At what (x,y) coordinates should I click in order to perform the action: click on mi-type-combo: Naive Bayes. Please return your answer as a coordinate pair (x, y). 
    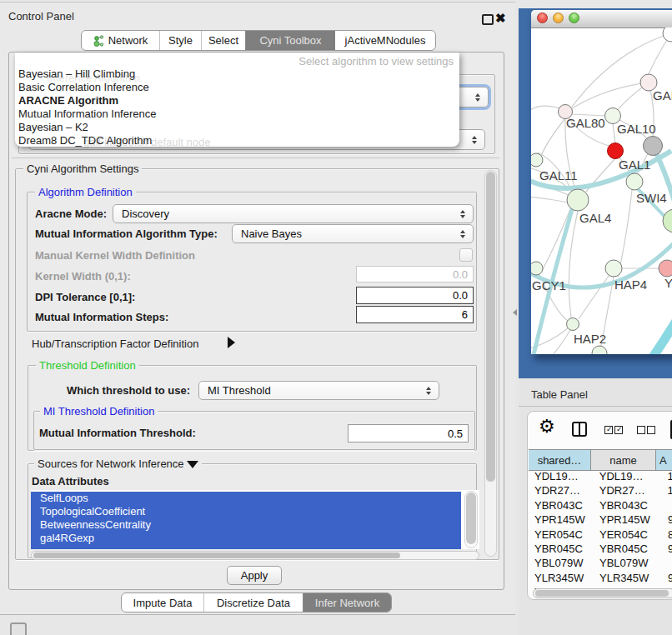
    Looking at the image, I should click on (353, 233).